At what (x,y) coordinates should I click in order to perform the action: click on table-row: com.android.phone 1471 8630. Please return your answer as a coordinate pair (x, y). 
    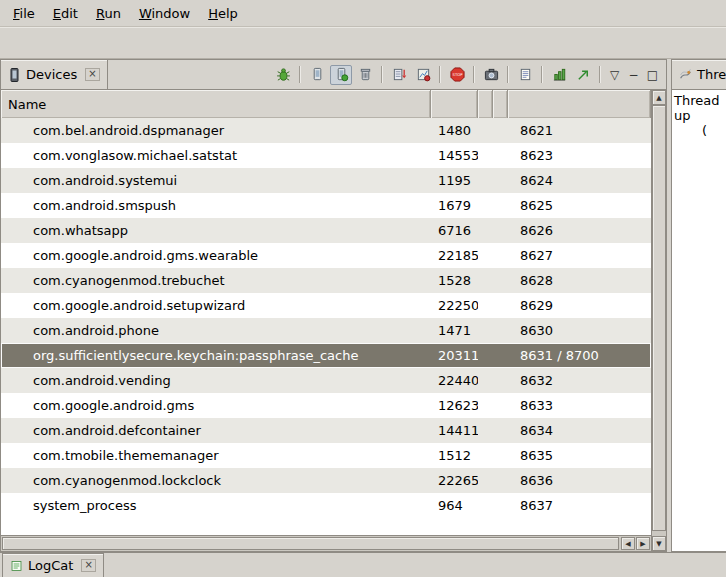
    Looking at the image, I should click on (326, 330).